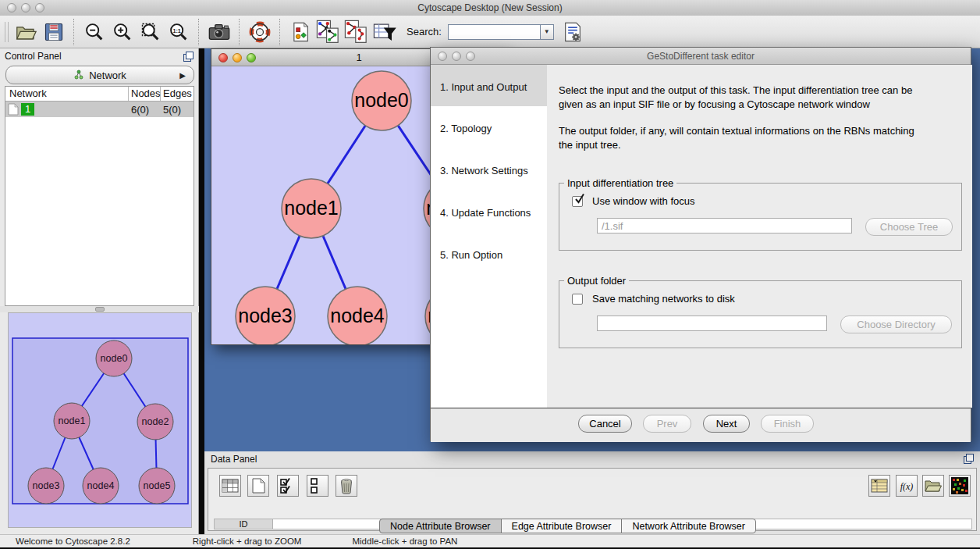 The height and width of the screenshot is (549, 980). I want to click on search-settings-button, so click(573, 32).